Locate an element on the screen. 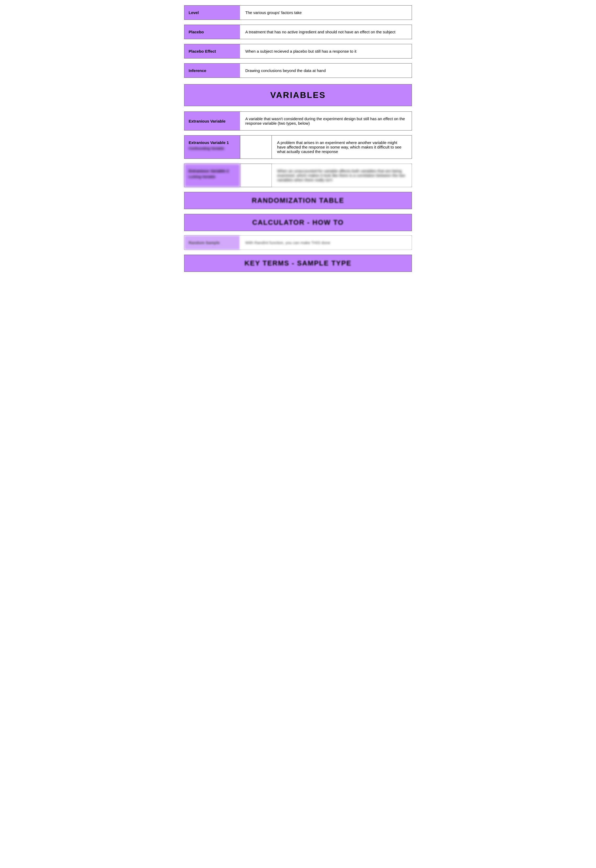 This screenshot has width=596, height=868. level-row: Level The various groups' factors take is located at coordinates (298, 13).